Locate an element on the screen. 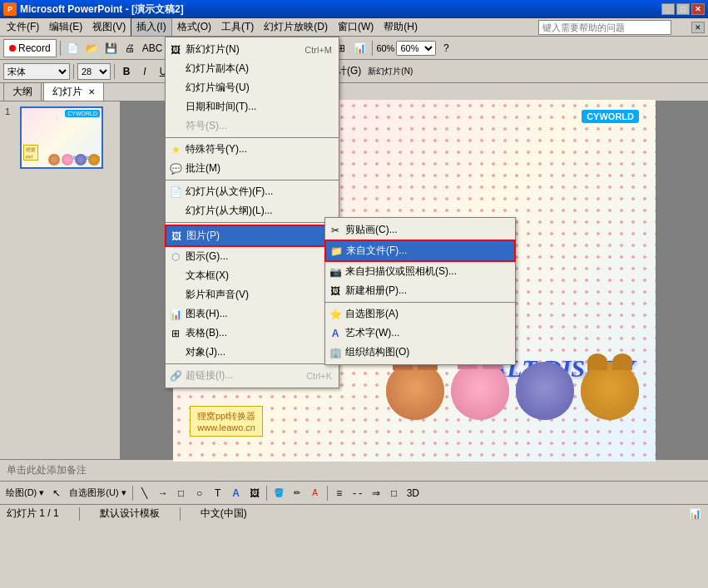 The width and height of the screenshot is (708, 588). comment-icon: 💬 is located at coordinates (176, 169).